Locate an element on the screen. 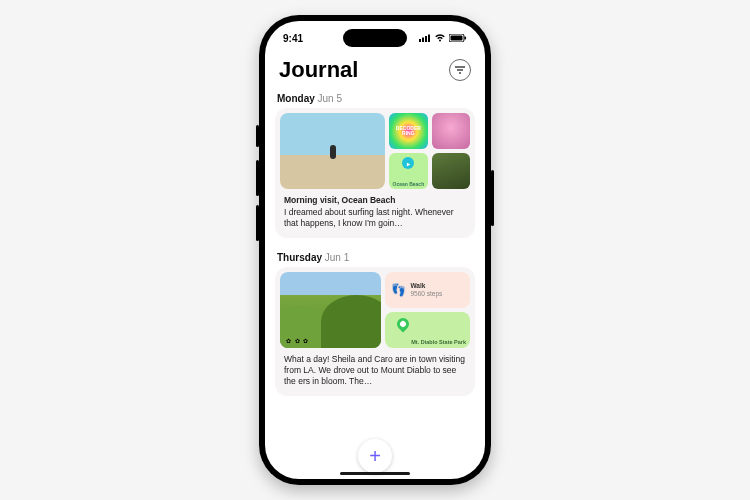 The width and height of the screenshot is (750, 500). journal-entry: ✿ ✿ ✿ 👣 Walk 9560 steps is located at coordinates (375, 332).